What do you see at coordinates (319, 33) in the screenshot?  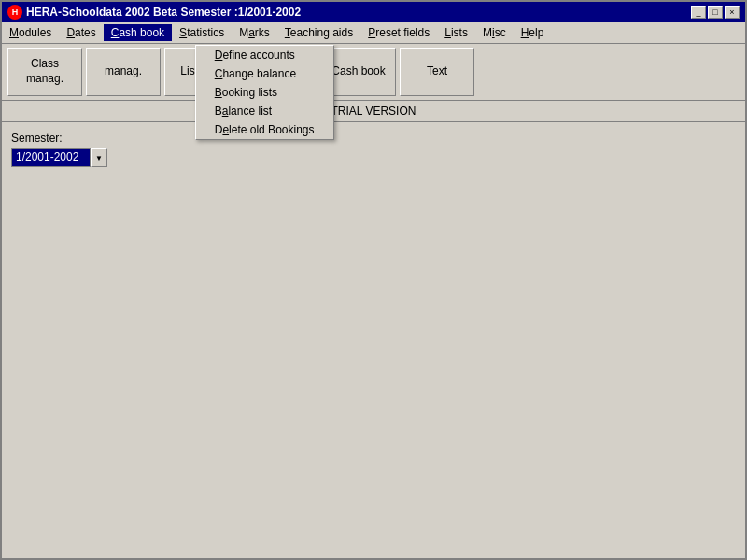 I see `menu-teaching-aids: Teaching aids` at bounding box center [319, 33].